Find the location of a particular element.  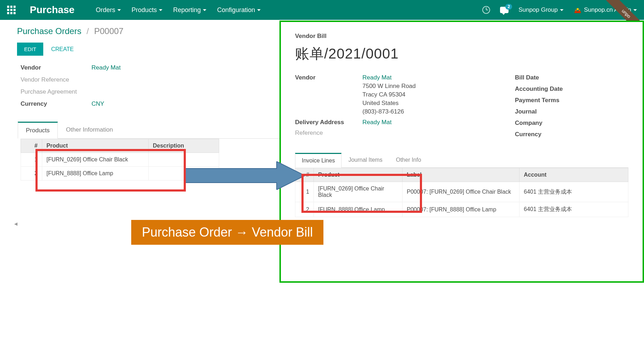

nav-menu: Orders Products Reporting Configuration is located at coordinates (178, 10).